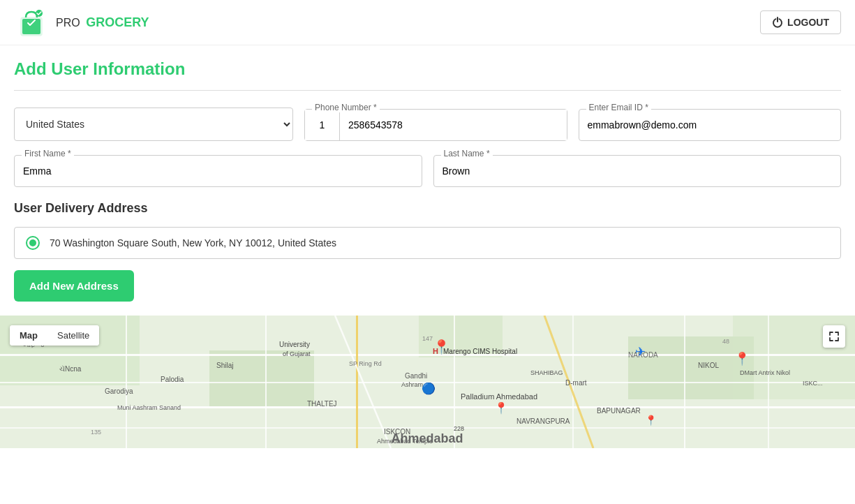  What do you see at coordinates (726, 341) in the screenshot?
I see `svg-text: 48` at bounding box center [726, 341].